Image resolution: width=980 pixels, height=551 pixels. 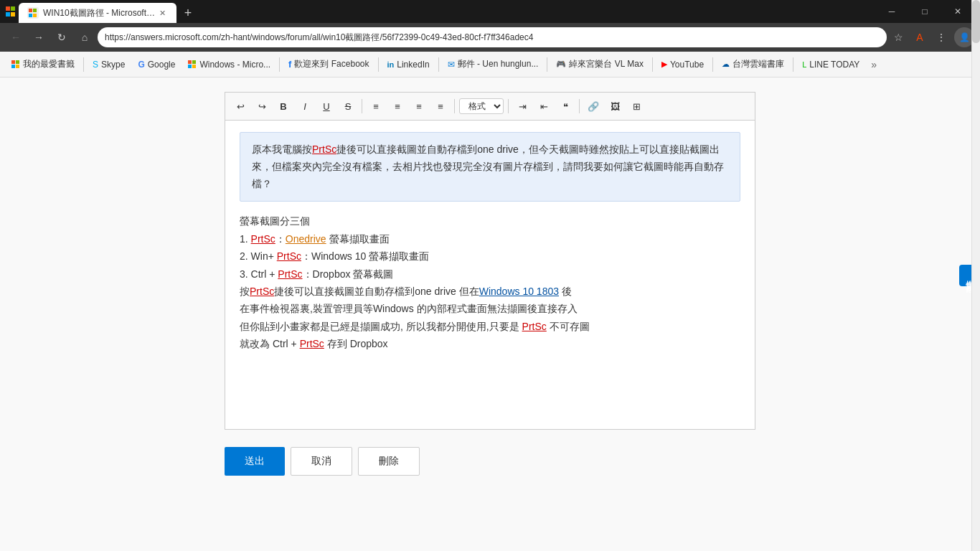 I want to click on bookmark-google: G Google, so click(x=156, y=65).